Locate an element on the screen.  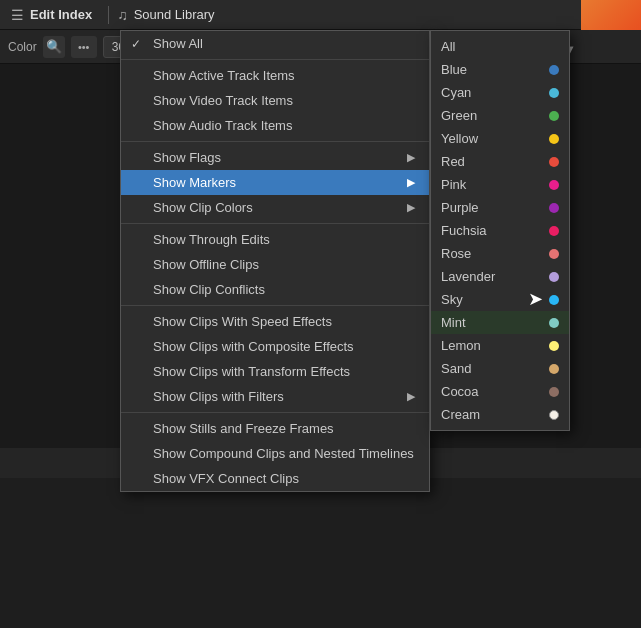
color-item-cyan: Cyan is located at coordinates (500, 92).